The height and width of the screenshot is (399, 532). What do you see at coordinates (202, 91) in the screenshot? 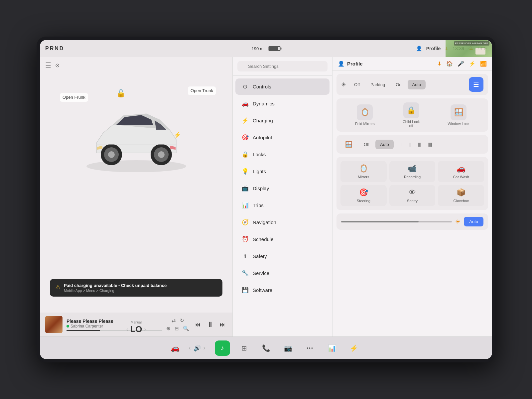
I see `open-trunk-button: Open Trunk` at bounding box center [202, 91].